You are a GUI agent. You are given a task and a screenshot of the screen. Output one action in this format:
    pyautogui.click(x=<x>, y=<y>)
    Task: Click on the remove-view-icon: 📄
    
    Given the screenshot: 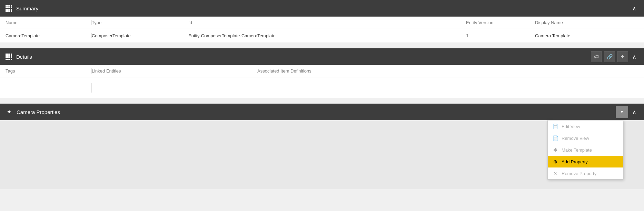 What is the action you would take?
    pyautogui.click(x=555, y=138)
    